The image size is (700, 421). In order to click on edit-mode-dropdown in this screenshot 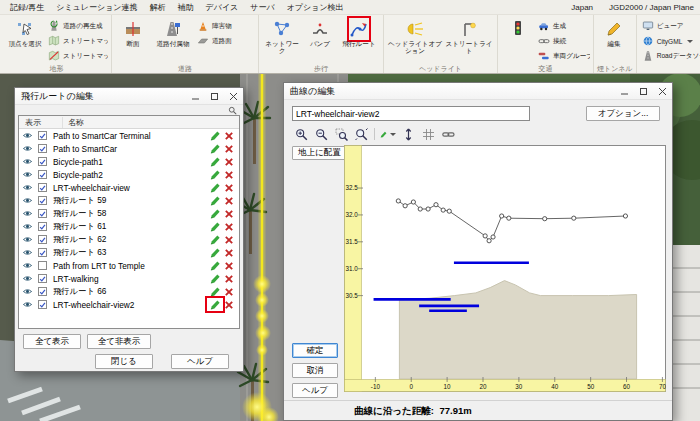, I will do `click(388, 134)`.